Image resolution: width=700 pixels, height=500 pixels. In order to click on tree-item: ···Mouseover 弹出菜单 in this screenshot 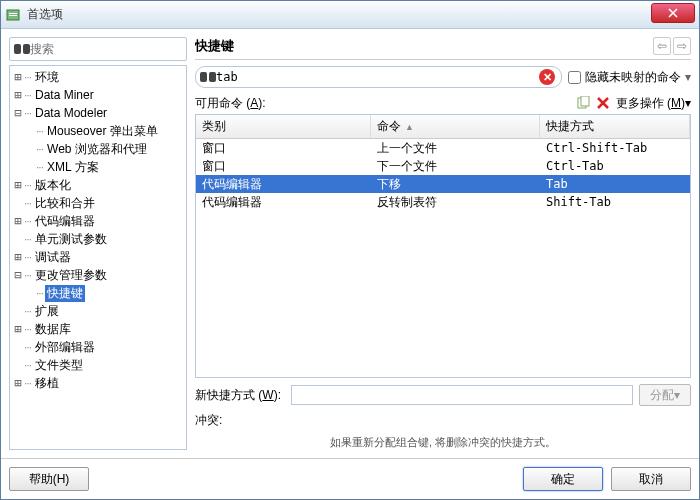, I will do `click(98, 131)`.